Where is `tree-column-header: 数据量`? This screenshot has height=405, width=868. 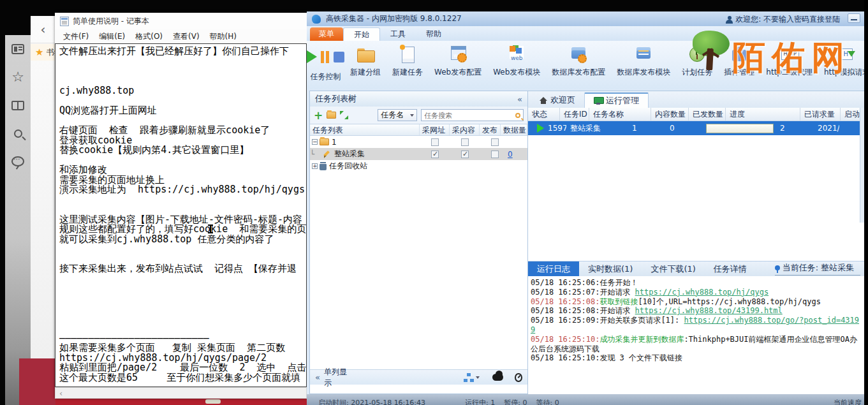
tree-column-header: 数据量 is located at coordinates (514, 130).